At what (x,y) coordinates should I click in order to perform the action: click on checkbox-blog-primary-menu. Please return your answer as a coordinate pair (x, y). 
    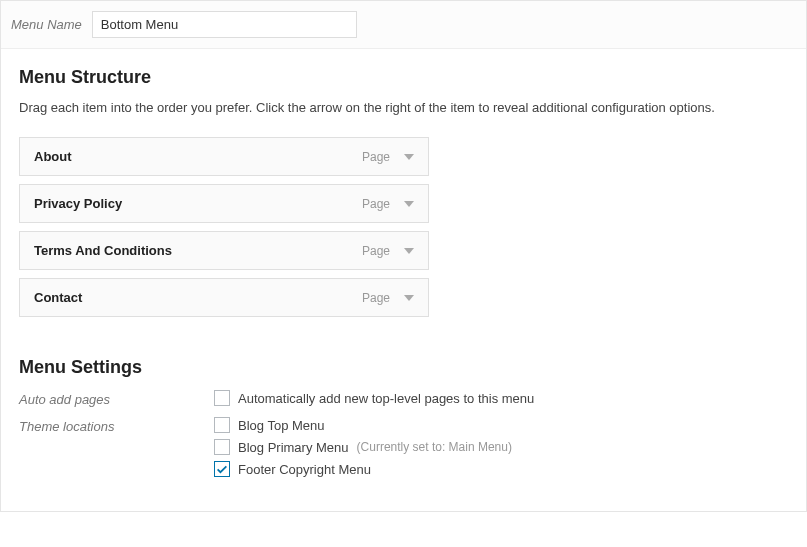
    Looking at the image, I should click on (222, 447).